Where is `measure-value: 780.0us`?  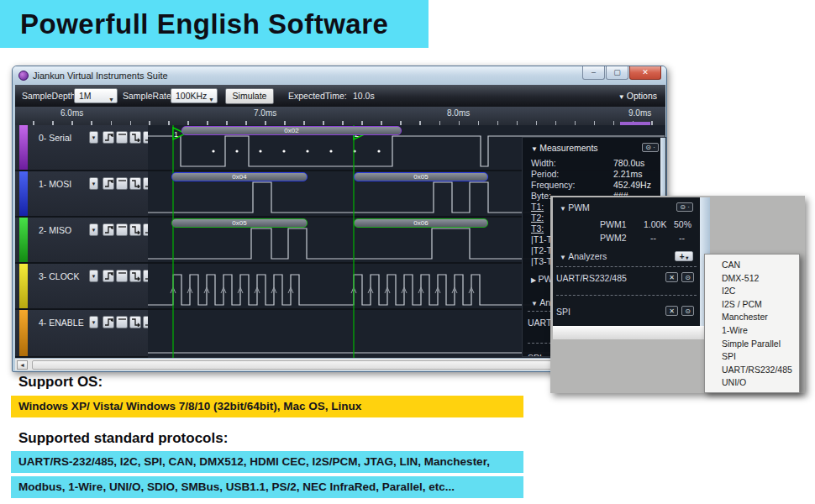
measure-value: 780.0us is located at coordinates (628, 163).